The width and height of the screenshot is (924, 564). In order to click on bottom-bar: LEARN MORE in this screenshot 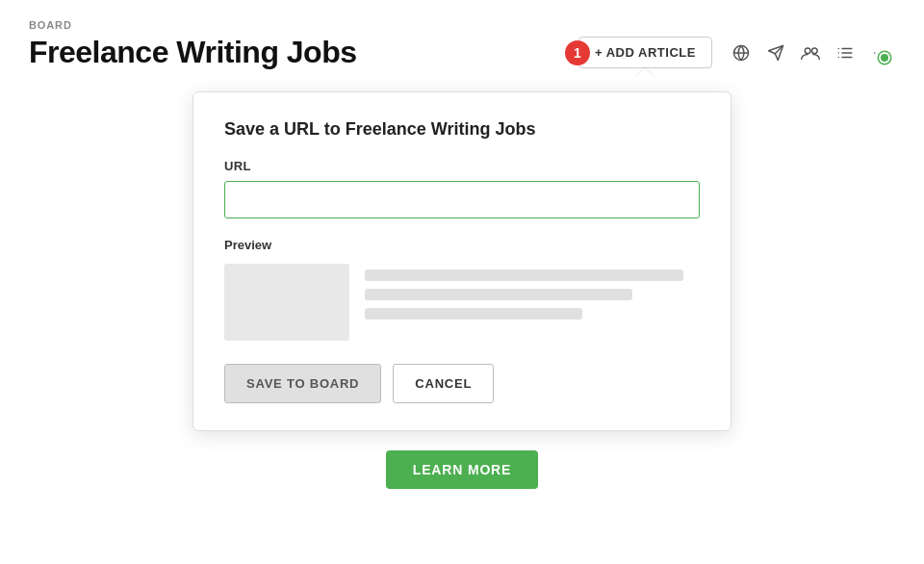, I will do `click(462, 460)`.